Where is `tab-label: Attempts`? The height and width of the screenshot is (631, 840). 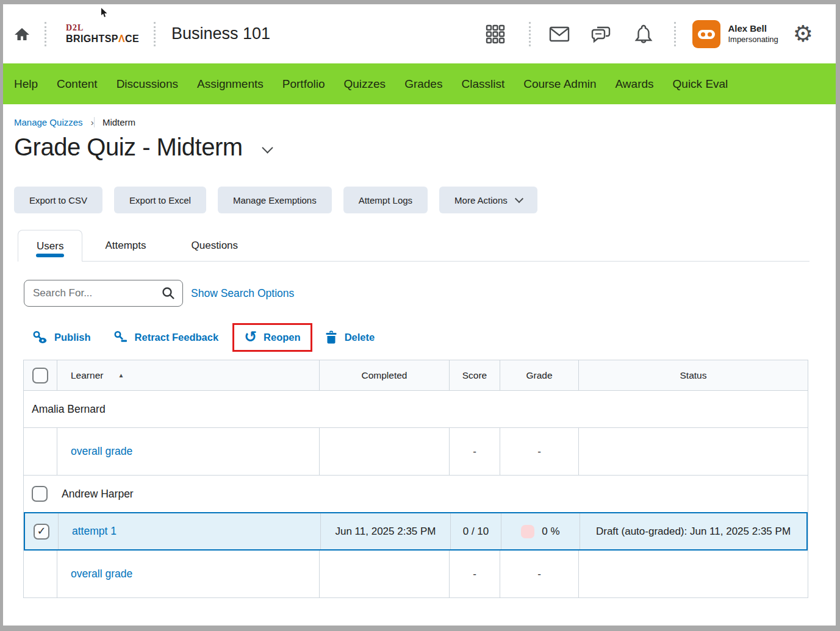 tab-label: Attempts is located at coordinates (126, 246).